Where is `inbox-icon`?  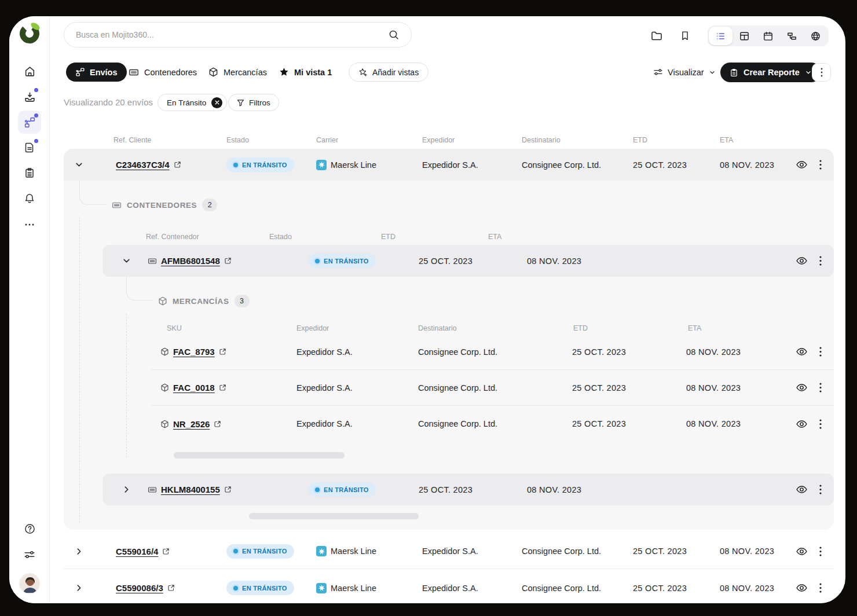
inbox-icon is located at coordinates (30, 97).